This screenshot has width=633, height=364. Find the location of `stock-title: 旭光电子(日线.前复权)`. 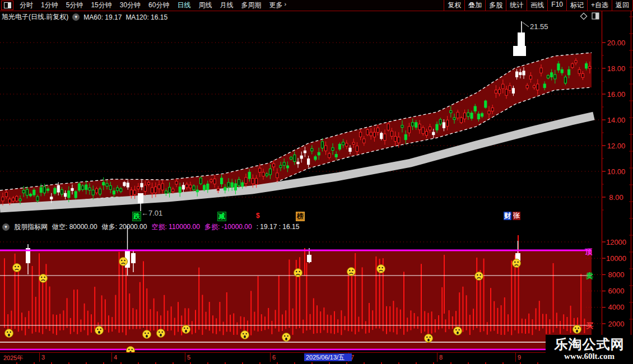

stock-title: 旭光电子(日线.前复权) is located at coordinates (35, 17).